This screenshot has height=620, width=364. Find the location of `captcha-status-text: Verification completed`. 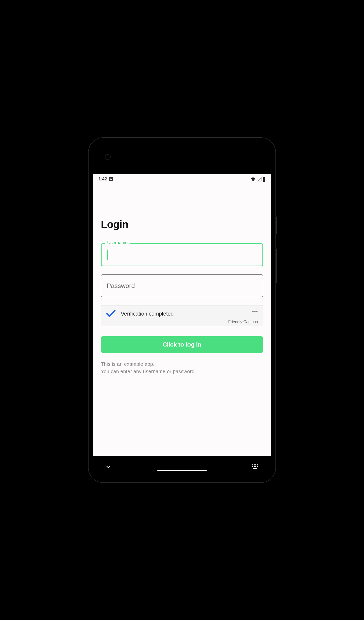

captcha-status-text: Verification completed is located at coordinates (147, 314).